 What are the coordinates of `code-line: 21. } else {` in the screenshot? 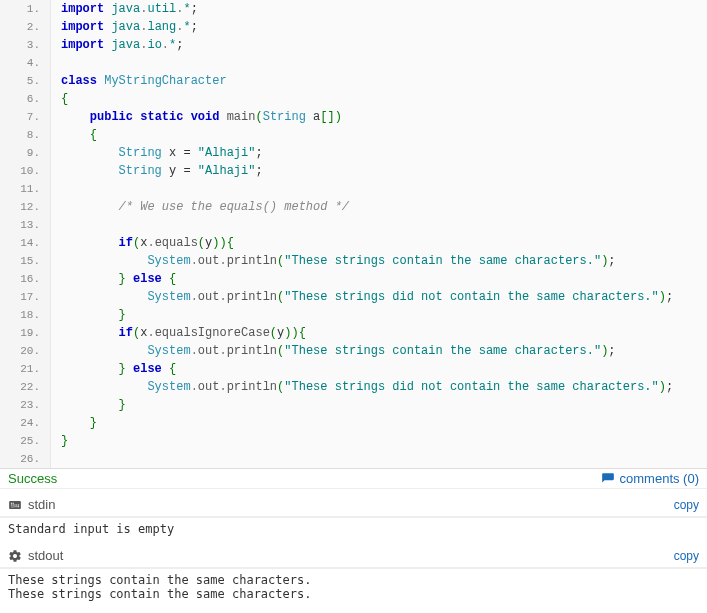 It's located at (354, 369).